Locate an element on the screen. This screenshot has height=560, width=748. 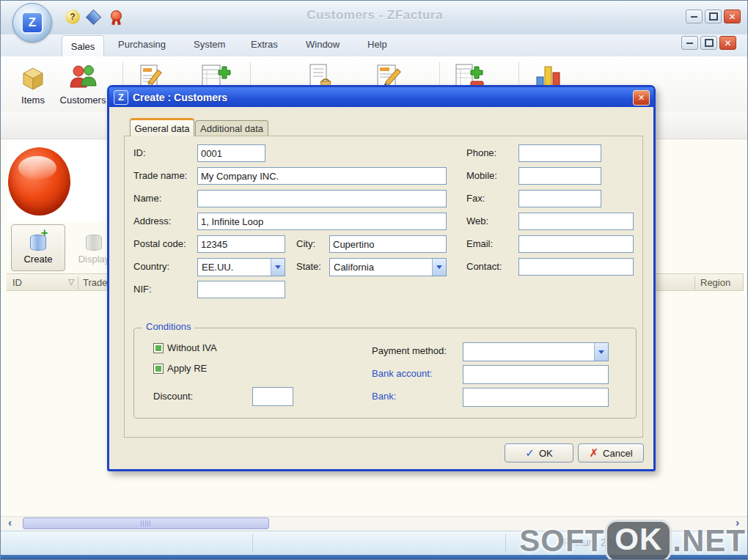
apply-re-checkbox is located at coordinates (158, 369).